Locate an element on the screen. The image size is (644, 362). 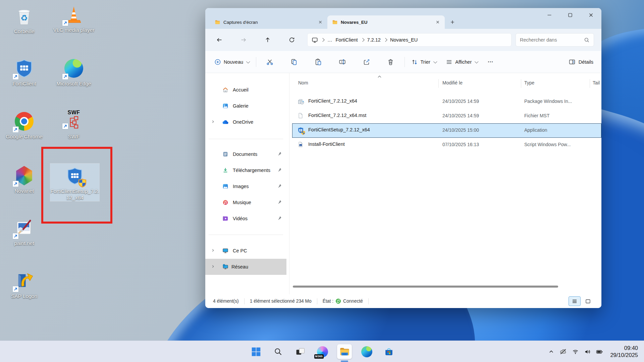
items-count: 4 élément(s) is located at coordinates (226, 301).